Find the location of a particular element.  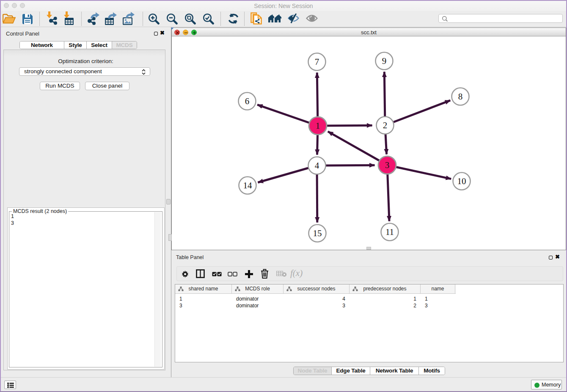

svg-text: 2 is located at coordinates (385, 125).